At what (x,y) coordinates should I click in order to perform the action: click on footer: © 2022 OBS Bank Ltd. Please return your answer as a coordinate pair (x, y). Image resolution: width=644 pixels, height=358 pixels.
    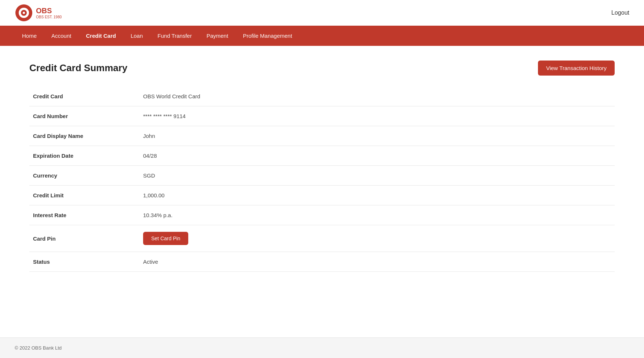
    Looking at the image, I should click on (322, 348).